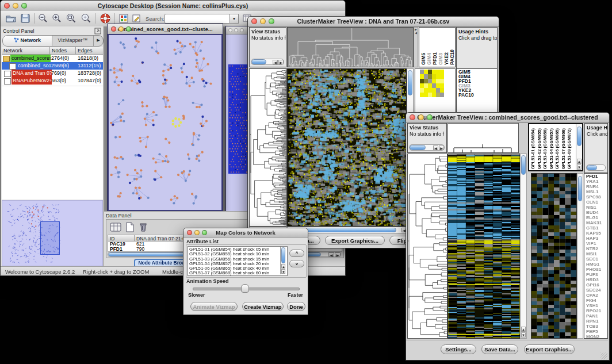 The width and height of the screenshot is (612, 364). Describe the element at coordinates (597, 176) in the screenshot. I see `tv2-gene-label: PFD1` at that location.